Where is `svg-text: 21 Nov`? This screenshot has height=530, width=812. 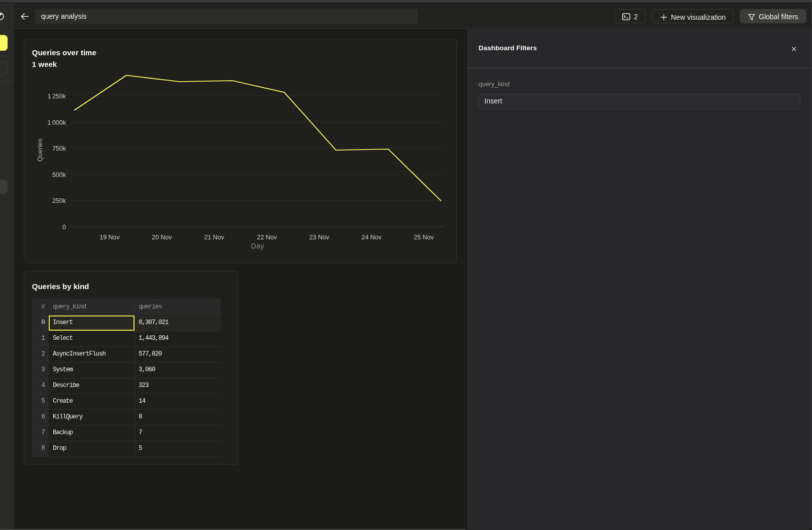 svg-text: 21 Nov is located at coordinates (214, 237).